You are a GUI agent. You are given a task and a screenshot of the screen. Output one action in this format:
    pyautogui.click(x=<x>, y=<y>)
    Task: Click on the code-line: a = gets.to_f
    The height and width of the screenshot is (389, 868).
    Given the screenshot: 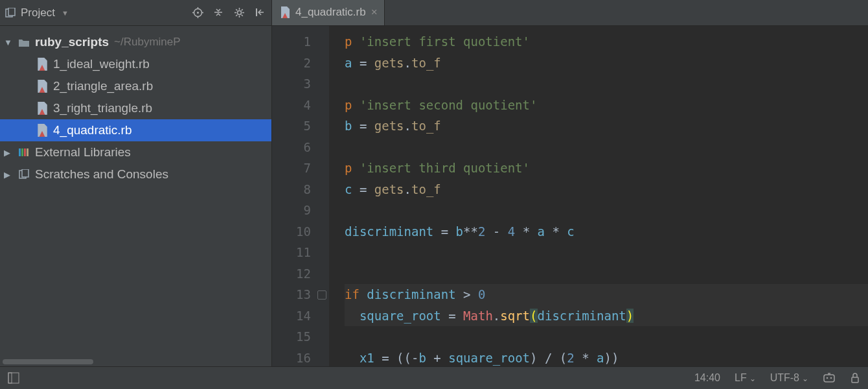 What is the action you would take?
    pyautogui.click(x=606, y=64)
    